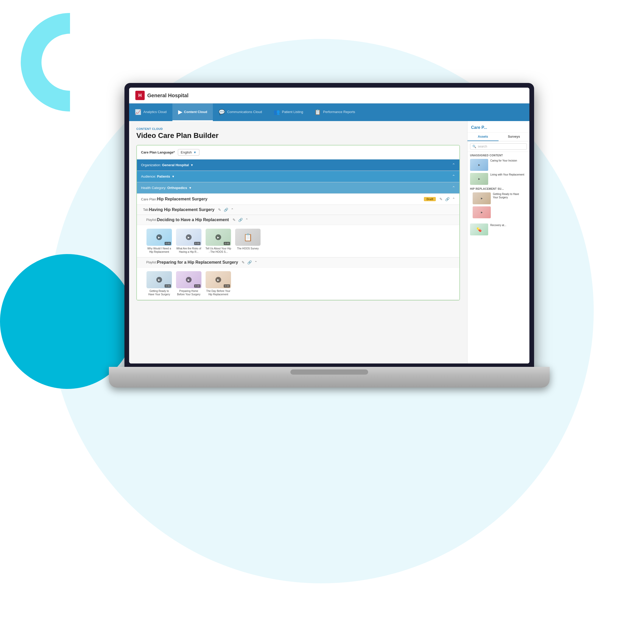  I want to click on section-label: CONTENT CLOUD, so click(298, 129).